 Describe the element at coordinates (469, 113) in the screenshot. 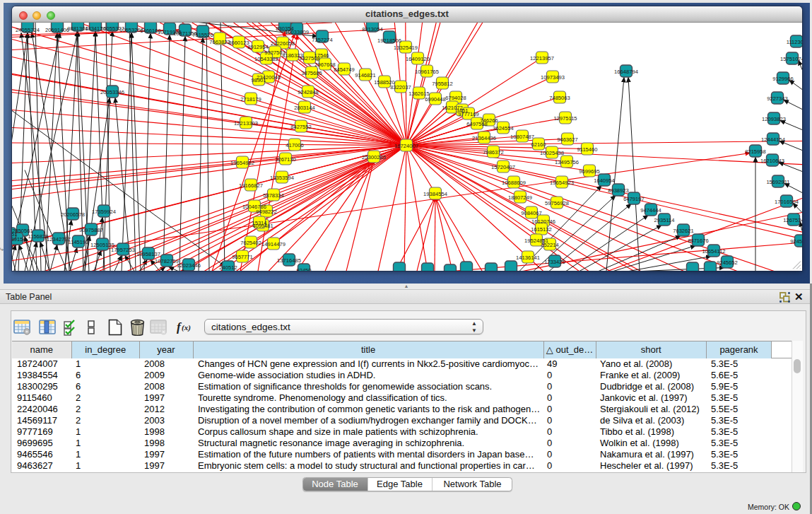

I see `svg-text: 9777169` at that location.